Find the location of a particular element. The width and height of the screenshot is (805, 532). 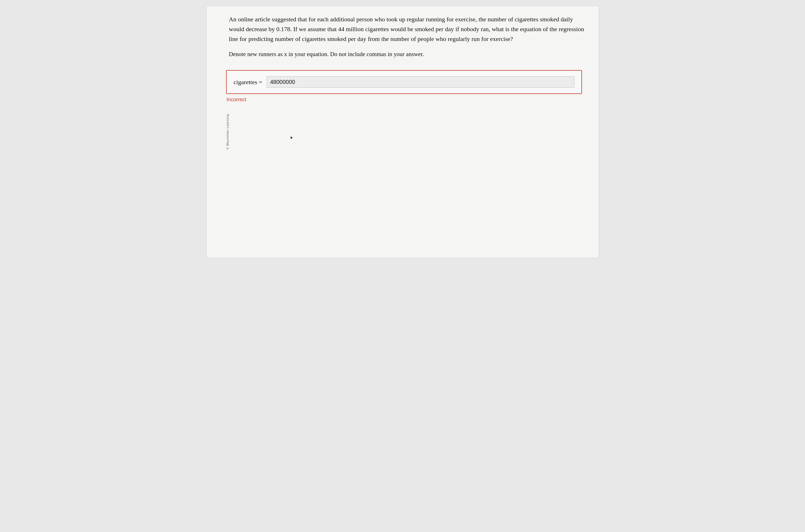

question-main-text: An online article suggested that for eac… is located at coordinates (407, 29).